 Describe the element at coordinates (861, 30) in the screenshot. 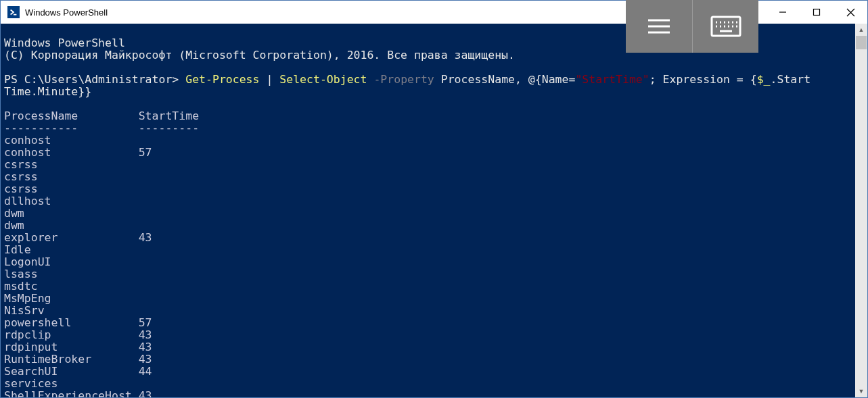

I see `scrollbar-up-button: ▲` at that location.